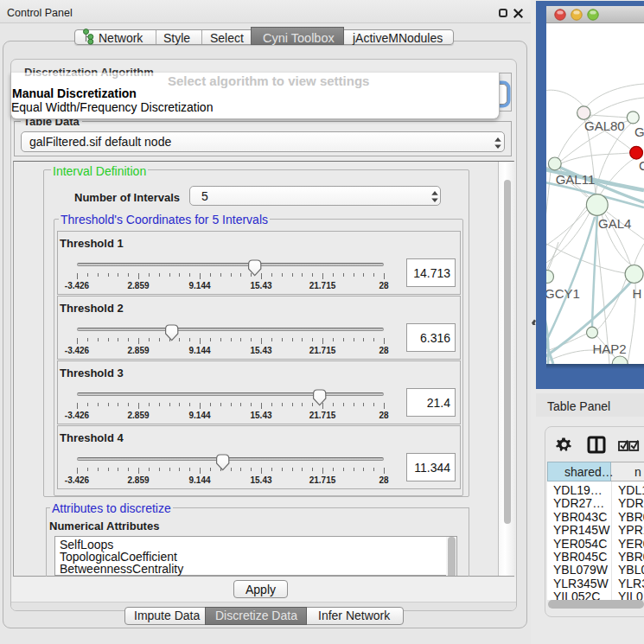 The height and width of the screenshot is (644, 644). What do you see at coordinates (564, 294) in the screenshot?
I see `svg-text: GCY1` at bounding box center [564, 294].